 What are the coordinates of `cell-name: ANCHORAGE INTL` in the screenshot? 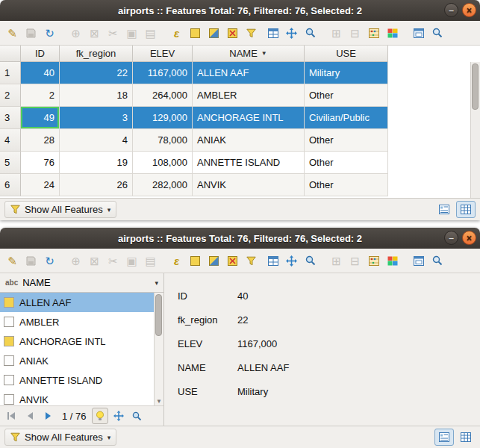 It's located at (249, 118).